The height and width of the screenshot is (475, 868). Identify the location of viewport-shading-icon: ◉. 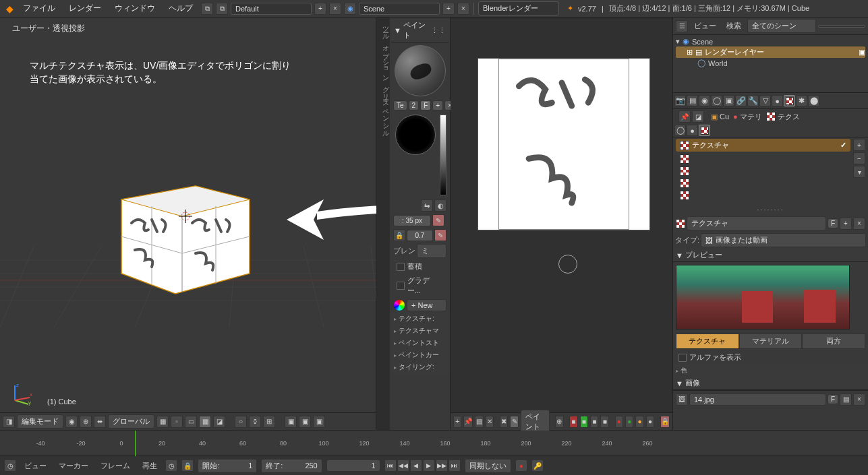
(71, 422).